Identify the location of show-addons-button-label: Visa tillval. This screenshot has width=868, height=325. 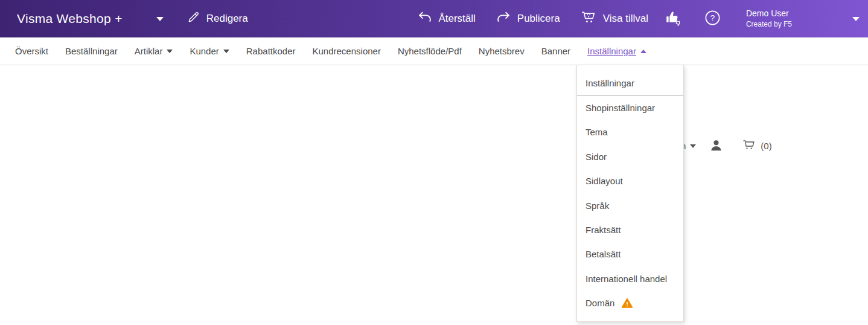
(625, 19).